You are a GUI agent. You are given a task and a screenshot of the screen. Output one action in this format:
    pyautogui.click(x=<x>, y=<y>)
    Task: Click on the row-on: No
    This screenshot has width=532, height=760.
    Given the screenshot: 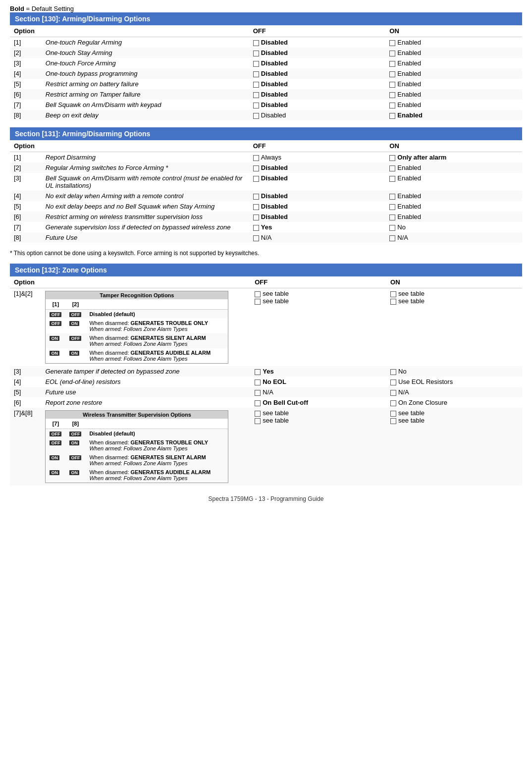 What is the action you would take?
    pyautogui.click(x=454, y=372)
    